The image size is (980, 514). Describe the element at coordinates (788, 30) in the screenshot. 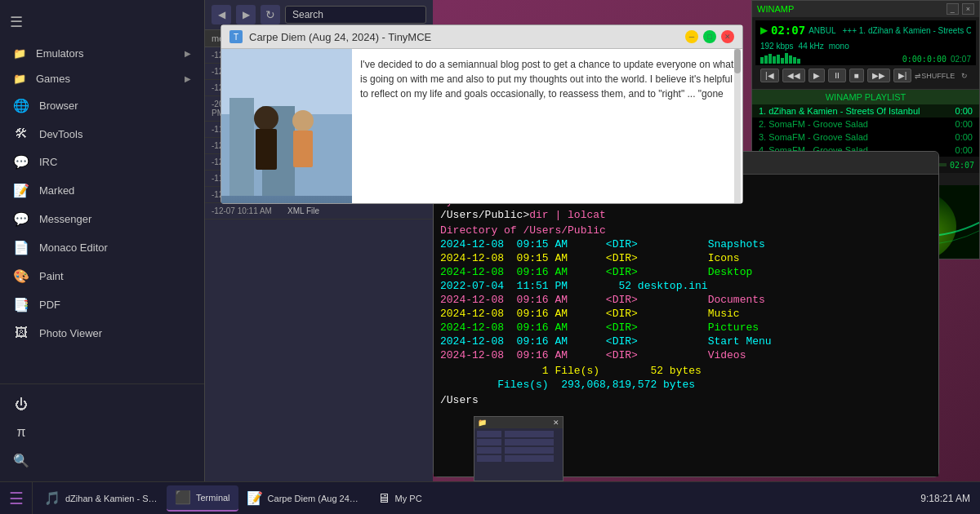

I see `winamp-time-display: 02:07` at that location.